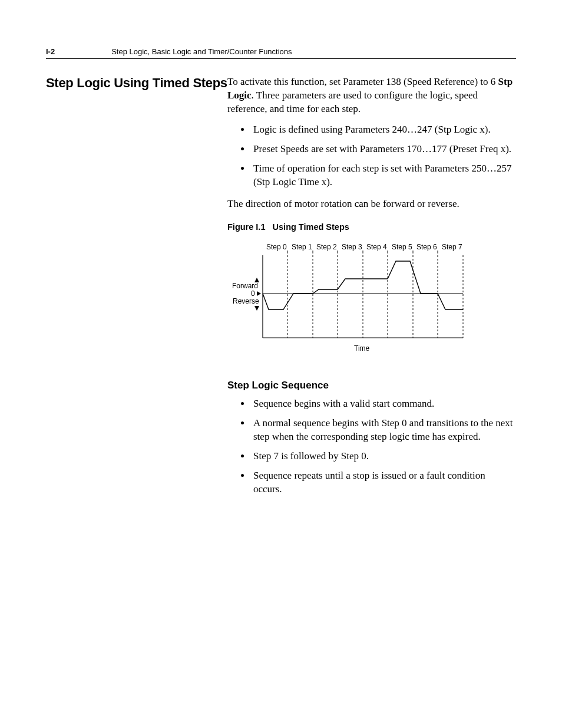 The image size is (562, 728). Describe the element at coordinates (277, 247) in the screenshot. I see `step-label: Step 0` at that location.